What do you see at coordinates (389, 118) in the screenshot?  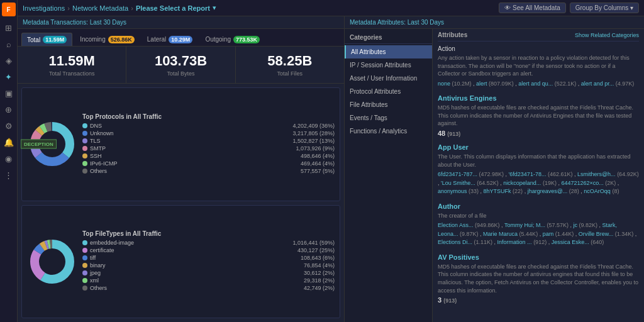 I see `cat-events-tags: Events / Tags` at bounding box center [389, 118].